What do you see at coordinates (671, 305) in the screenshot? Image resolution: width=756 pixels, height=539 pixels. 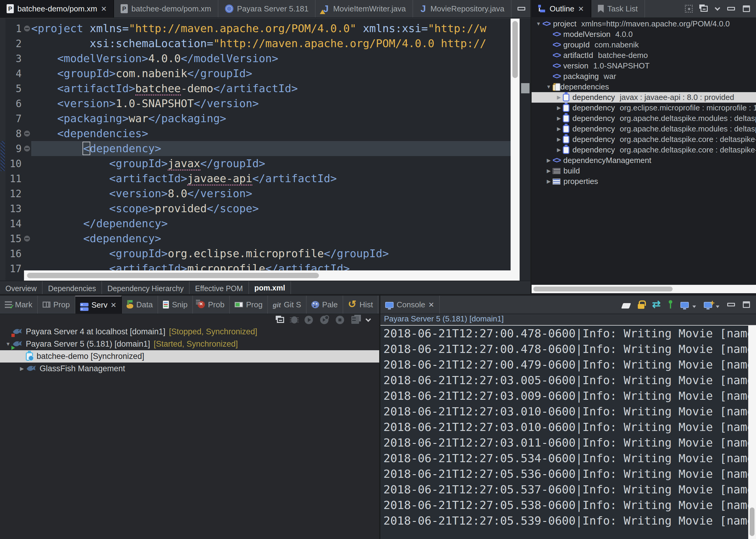 I see `pin-console-icon` at bounding box center [671, 305].